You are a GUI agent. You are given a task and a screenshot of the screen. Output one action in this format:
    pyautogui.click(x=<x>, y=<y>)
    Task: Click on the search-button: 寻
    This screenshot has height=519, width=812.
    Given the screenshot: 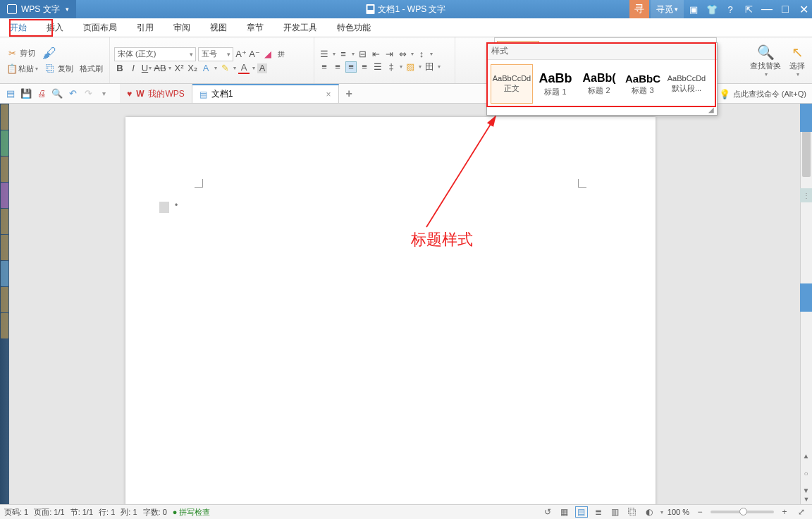 What is the action you would take?
    pyautogui.click(x=639, y=9)
    